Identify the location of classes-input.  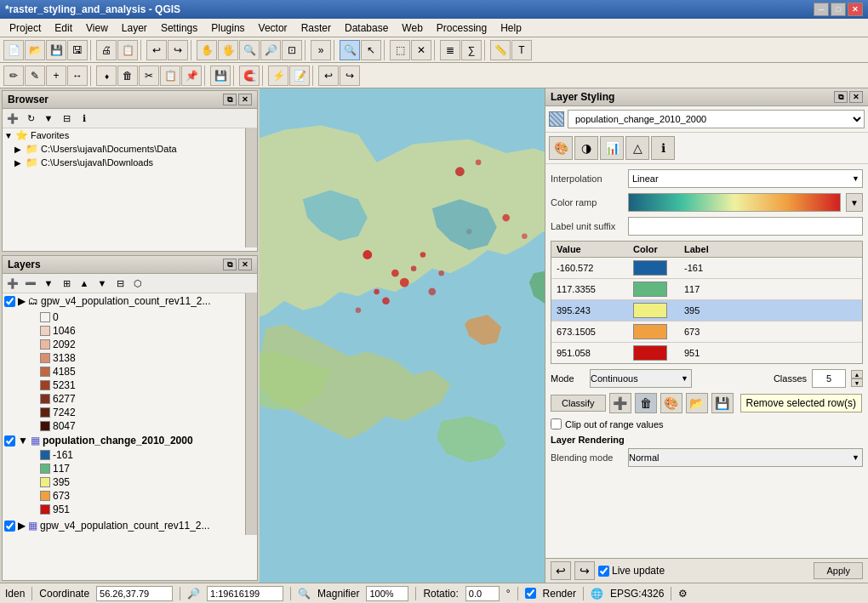
(829, 378).